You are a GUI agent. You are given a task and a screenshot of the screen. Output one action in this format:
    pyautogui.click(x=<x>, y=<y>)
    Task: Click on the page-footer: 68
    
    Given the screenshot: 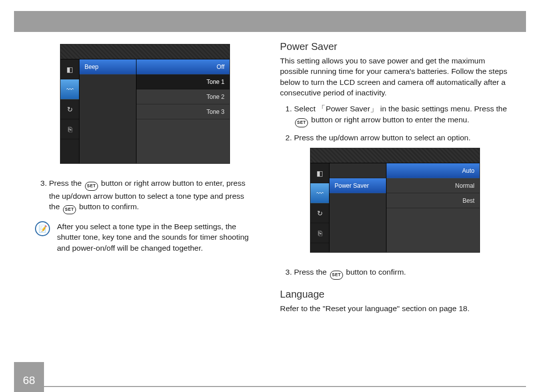 What is the action you would take?
    pyautogui.click(x=270, y=377)
    